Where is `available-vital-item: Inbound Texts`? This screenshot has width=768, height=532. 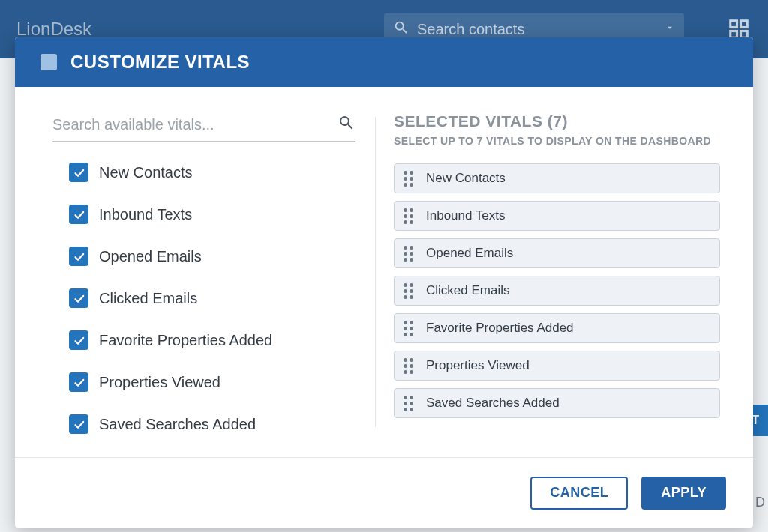 available-vital-item: Inbound Texts is located at coordinates (212, 214).